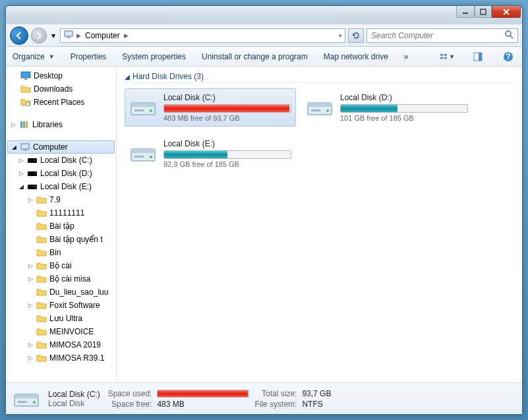 This screenshot has width=528, height=420. What do you see at coordinates (509, 36) in the screenshot?
I see `search-icon` at bounding box center [509, 36].